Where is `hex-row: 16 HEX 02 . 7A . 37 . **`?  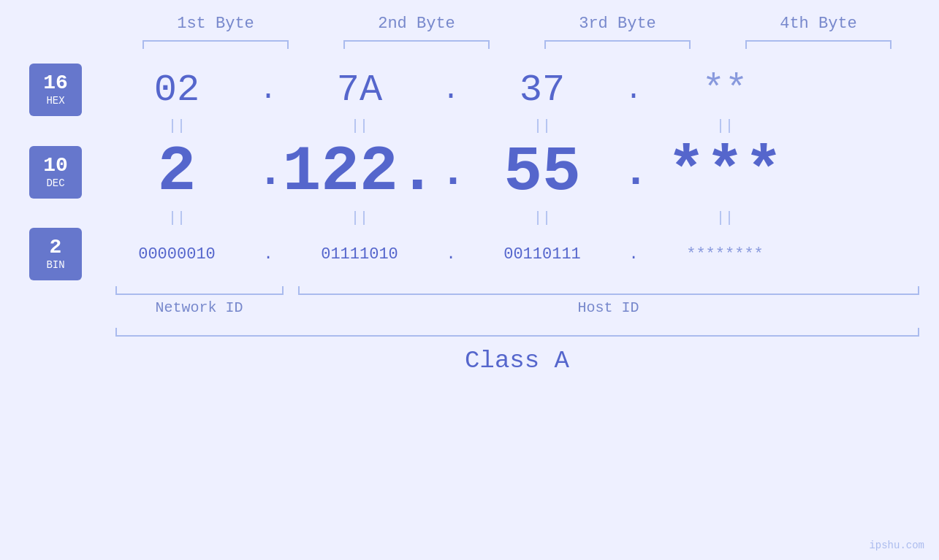 hex-row: 16 HEX 02 . 7A . 37 . ** is located at coordinates (484, 90).